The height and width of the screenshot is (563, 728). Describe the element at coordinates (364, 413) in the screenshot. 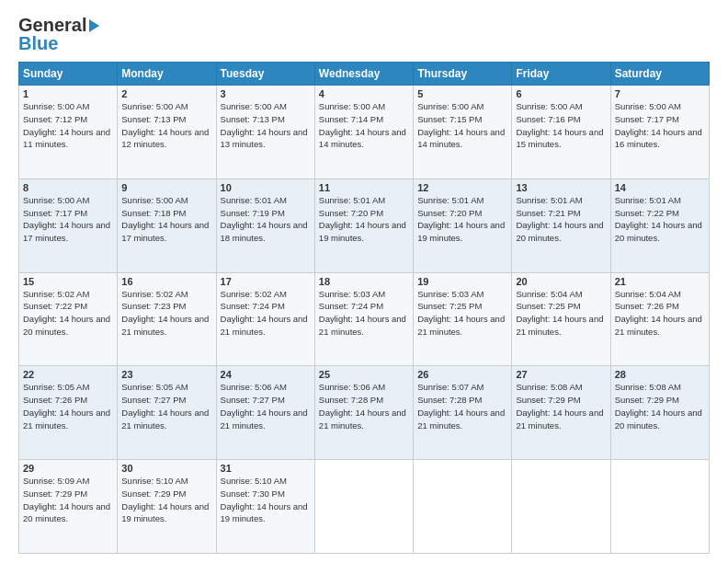

I see `day-cell: 25Sunrise: 5:06 AMSunset: 7:28 PMDayligh…` at that location.